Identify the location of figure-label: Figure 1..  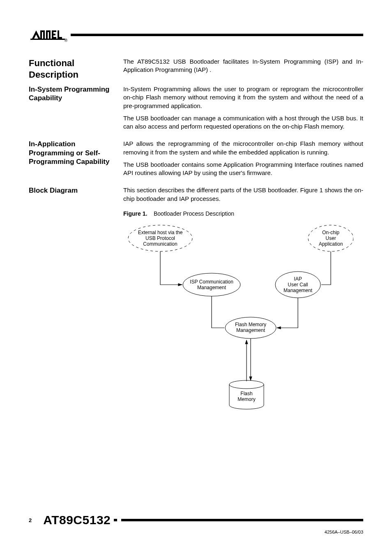
(135, 214).